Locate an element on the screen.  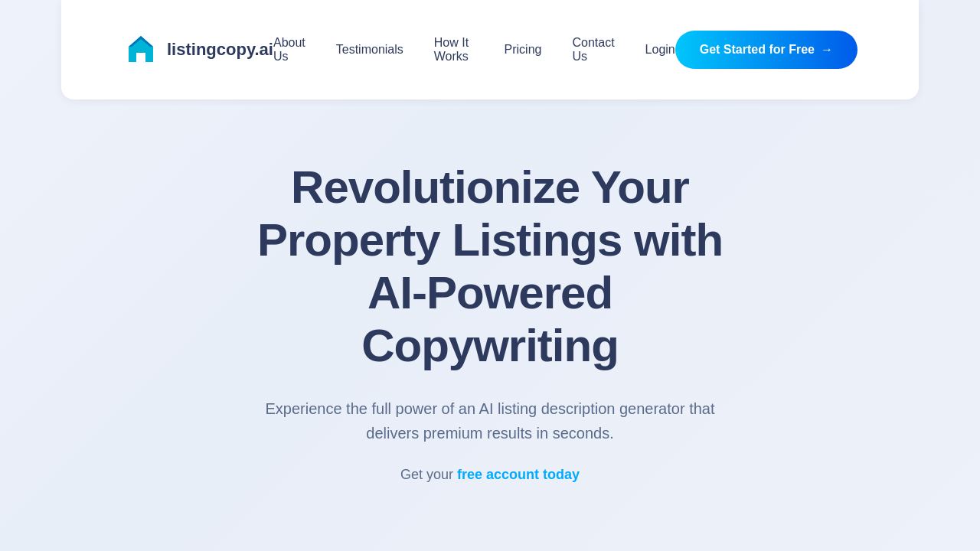
nav-how-it-works: How It Works is located at coordinates (452, 49).